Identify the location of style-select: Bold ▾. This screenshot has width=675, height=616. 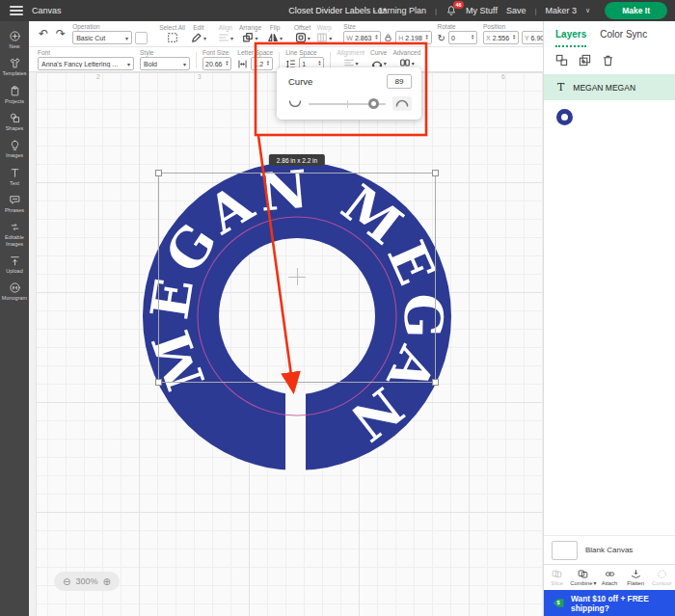
(165, 64).